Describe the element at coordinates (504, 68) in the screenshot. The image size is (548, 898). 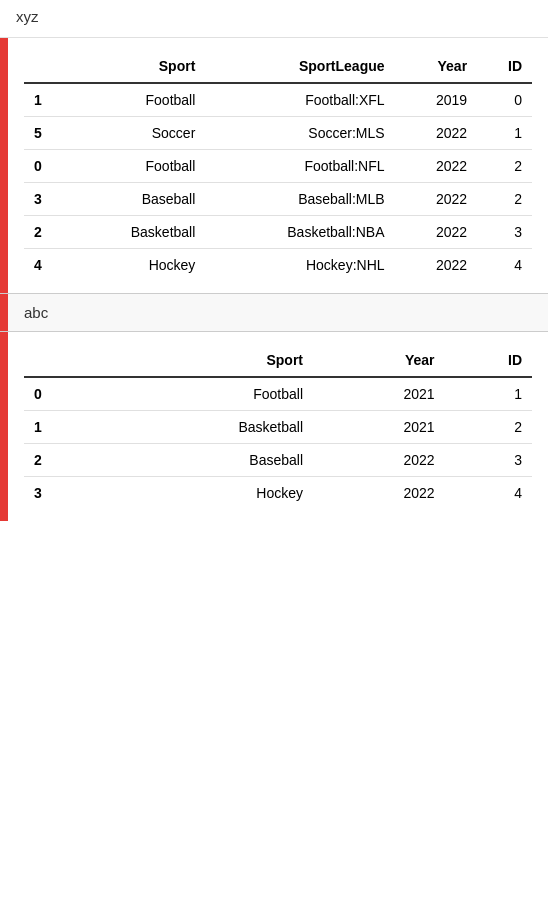
I see `table-1-col-id: ID` at that location.